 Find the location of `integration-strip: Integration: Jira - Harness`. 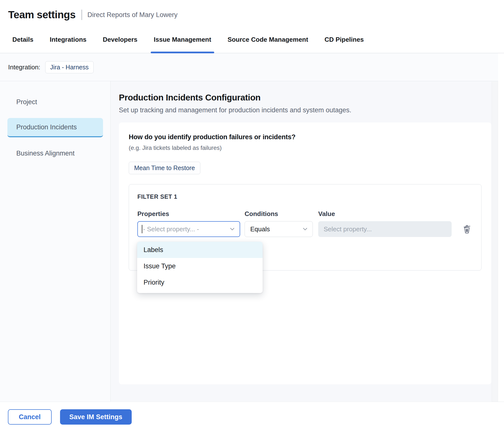

integration-strip: Integration: Jira - Harness is located at coordinates (252, 67).